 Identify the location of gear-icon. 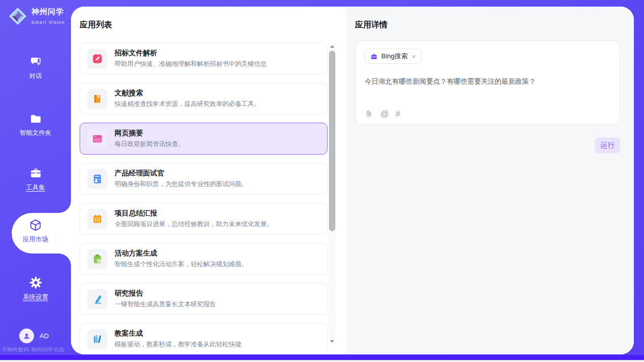
(35, 283).